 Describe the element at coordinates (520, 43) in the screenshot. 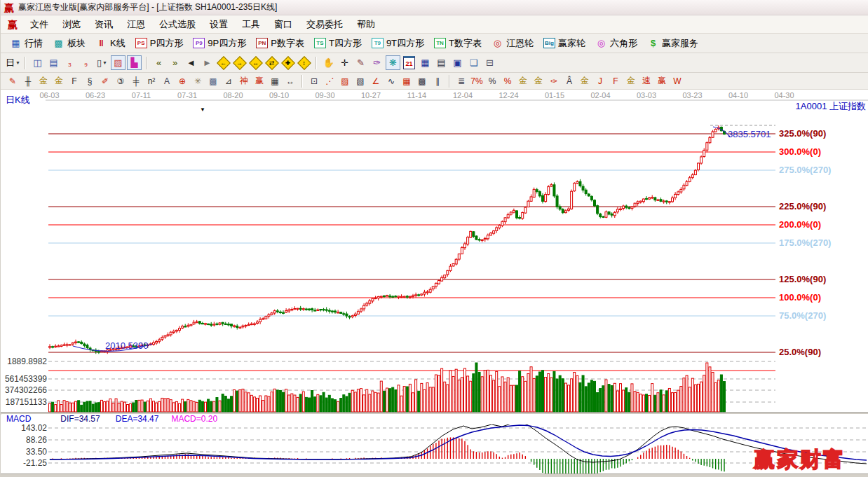

I see `gann-wheel-label: 江恩轮` at that location.